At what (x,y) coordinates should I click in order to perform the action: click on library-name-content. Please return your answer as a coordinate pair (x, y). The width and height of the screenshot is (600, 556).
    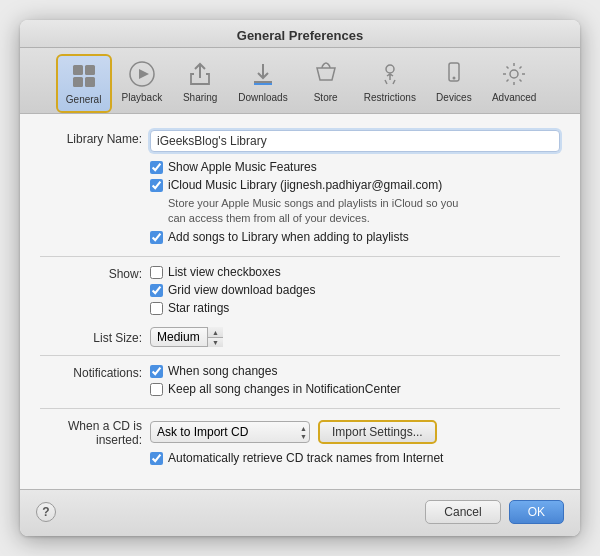
    Looking at the image, I should click on (355, 141).